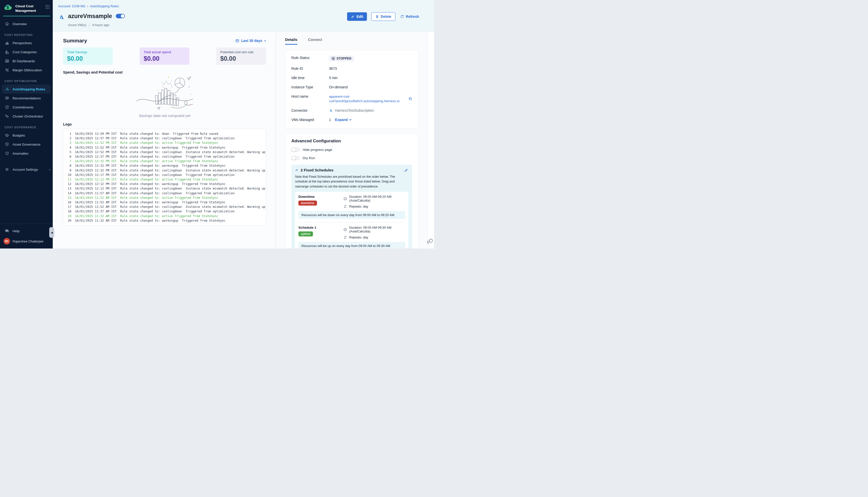 The height and width of the screenshot is (497, 868). What do you see at coordinates (16, 231) in the screenshot?
I see `help-label: Help` at bounding box center [16, 231].